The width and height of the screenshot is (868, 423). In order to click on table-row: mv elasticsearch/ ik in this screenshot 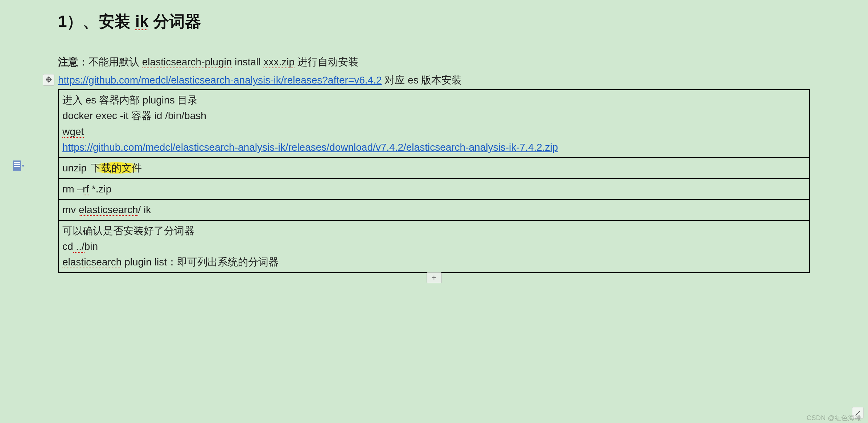, I will do `click(434, 210)`.